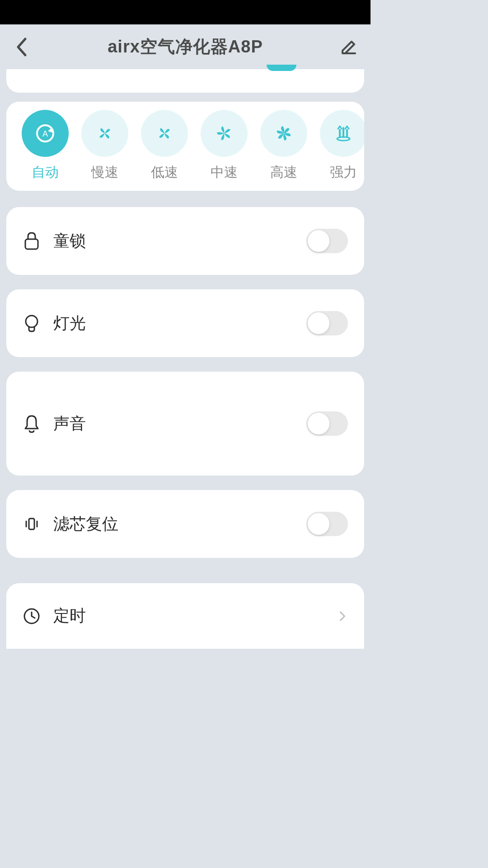 Image resolution: width=488 pixels, height=868 pixels. I want to click on mode-low: 低速, so click(164, 146).